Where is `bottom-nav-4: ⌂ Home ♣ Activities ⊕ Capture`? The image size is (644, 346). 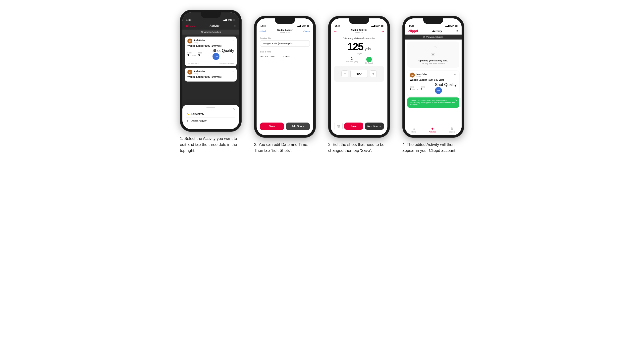 bottom-nav-4: ⌂ Home ♣ Activities ⊕ Capture is located at coordinates (433, 130).